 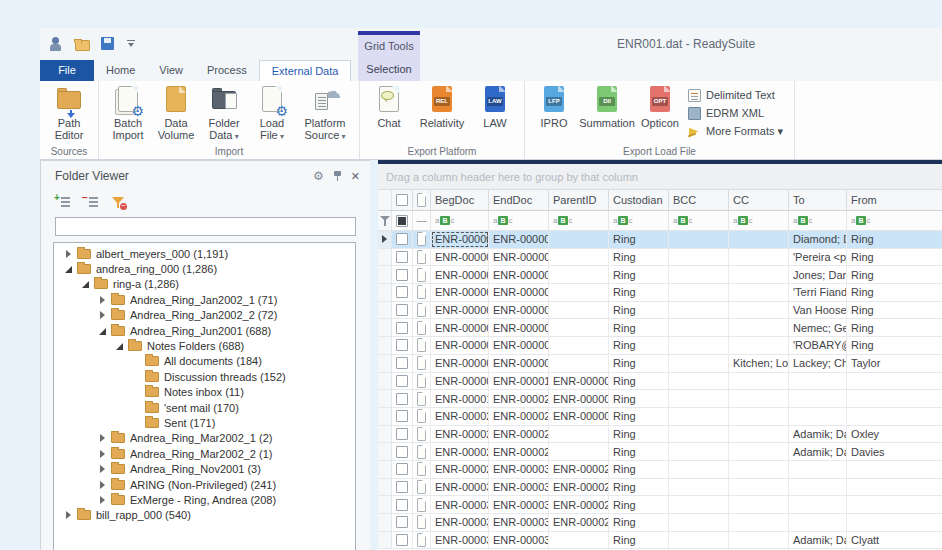 I want to click on tree-item-andrea-ring-jun2001: Andrea_Ring_Jun2001 (688), so click(x=204, y=330).